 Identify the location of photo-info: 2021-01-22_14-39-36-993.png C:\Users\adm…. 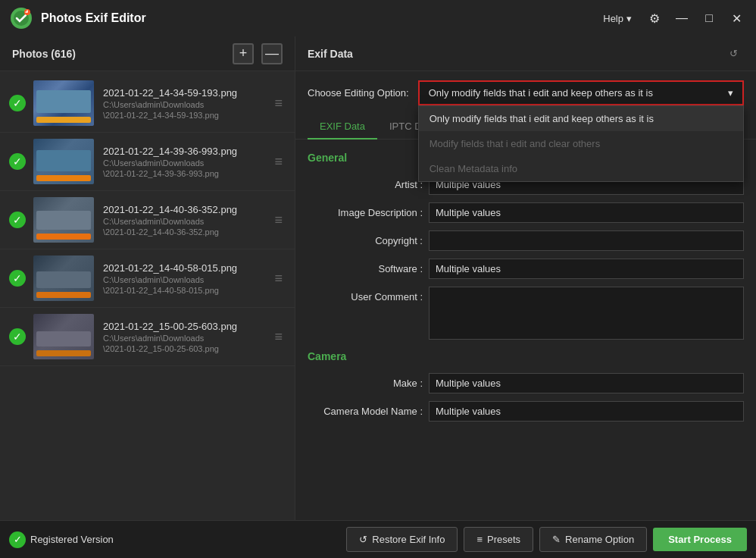
(187, 162).